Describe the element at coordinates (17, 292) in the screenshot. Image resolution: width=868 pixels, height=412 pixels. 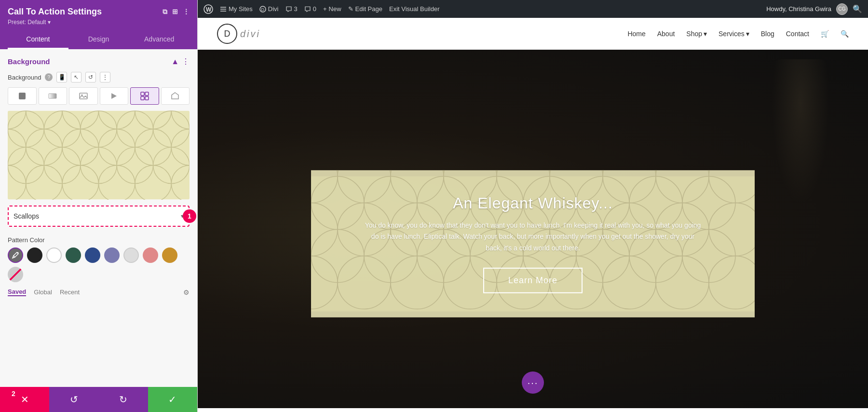
I see `color-tab-saved: Saved` at that location.